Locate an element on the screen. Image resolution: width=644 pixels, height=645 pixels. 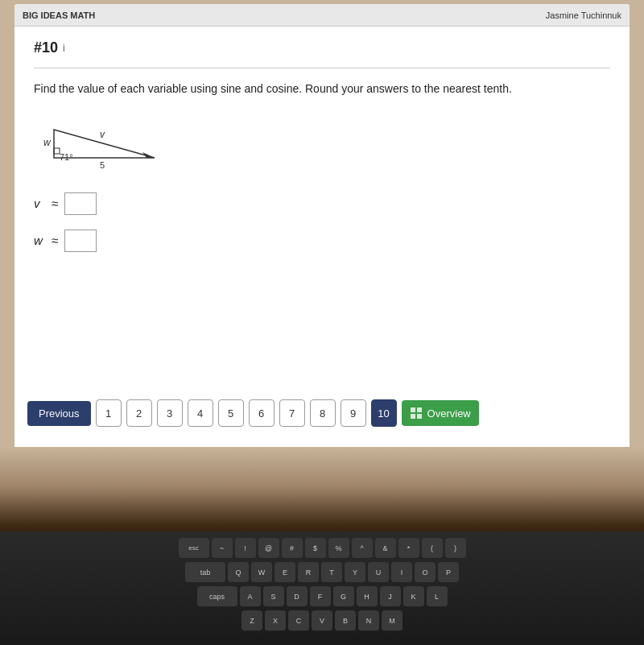
a-key: A is located at coordinates (250, 597).